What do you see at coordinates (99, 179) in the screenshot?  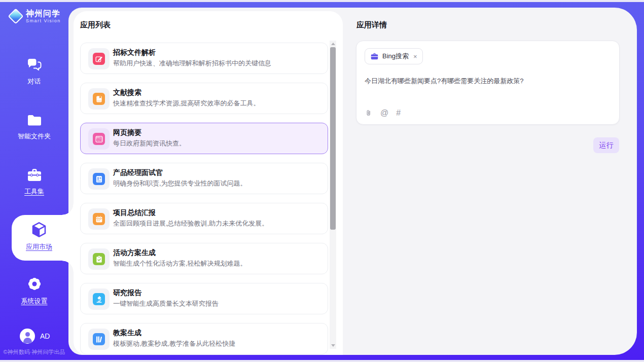 I see `resume-icon` at bounding box center [99, 179].